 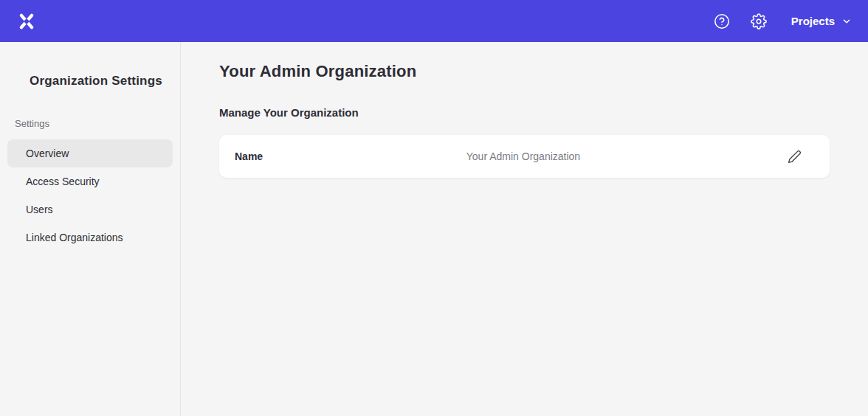 I want to click on sidebar-item-overview: Overview, so click(x=90, y=153).